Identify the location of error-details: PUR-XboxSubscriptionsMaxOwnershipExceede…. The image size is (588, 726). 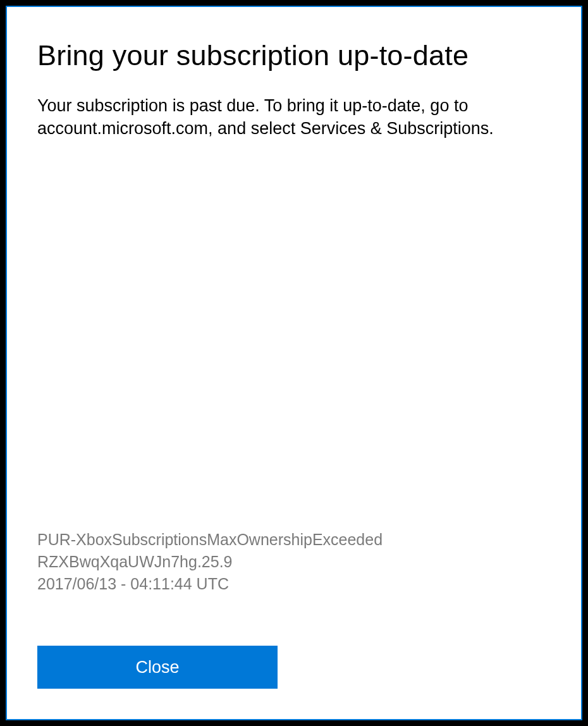
(294, 562).